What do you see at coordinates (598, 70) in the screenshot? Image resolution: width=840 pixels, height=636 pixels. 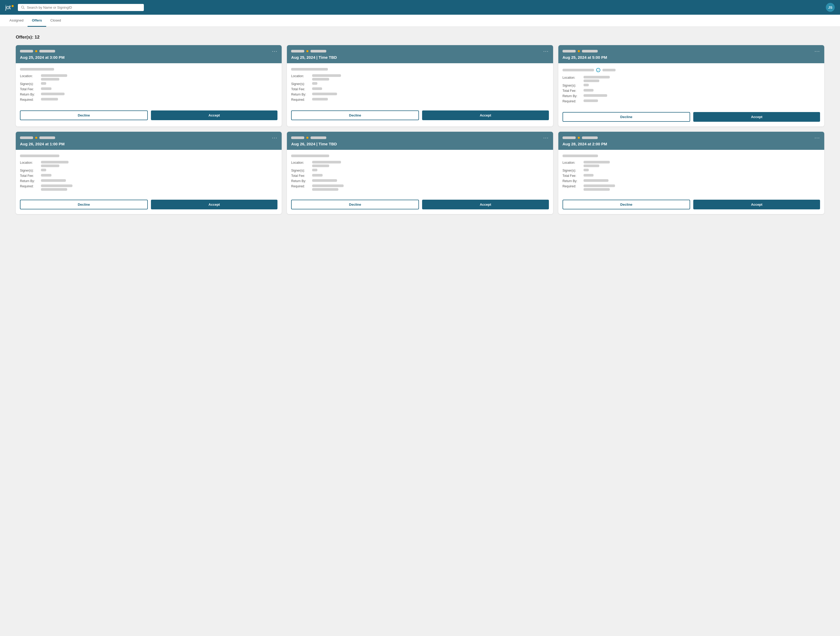 I see `check-icon: ✓` at bounding box center [598, 70].